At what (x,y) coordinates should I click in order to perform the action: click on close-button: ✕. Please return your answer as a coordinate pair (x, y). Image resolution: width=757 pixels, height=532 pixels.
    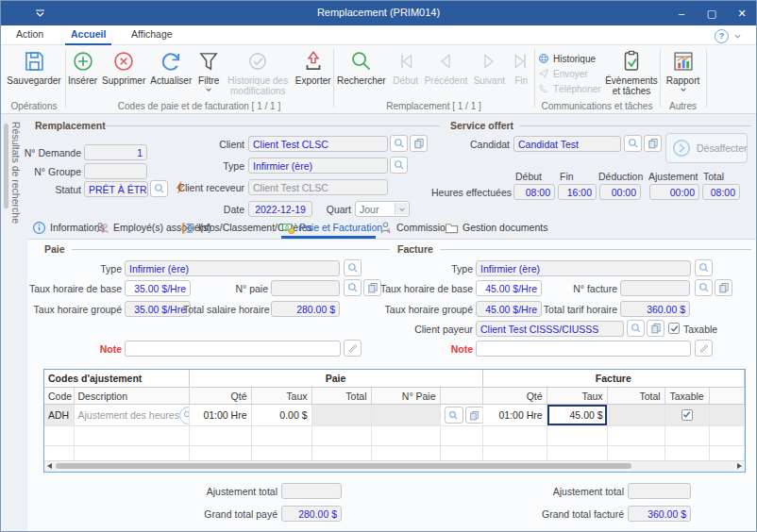
    Looking at the image, I should click on (742, 13).